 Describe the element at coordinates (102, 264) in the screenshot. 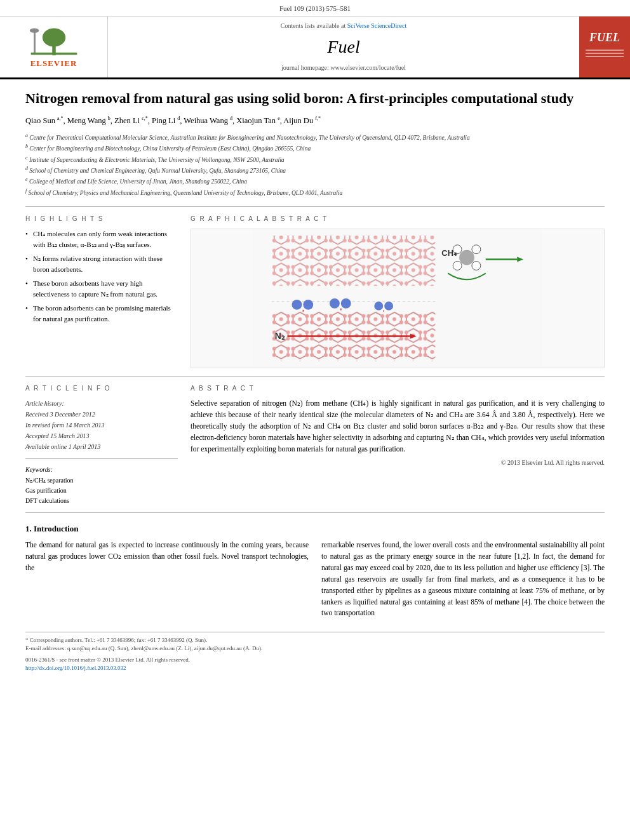

I see `highlight-item-2: N₂ forms relative strong interaction wit…` at that location.